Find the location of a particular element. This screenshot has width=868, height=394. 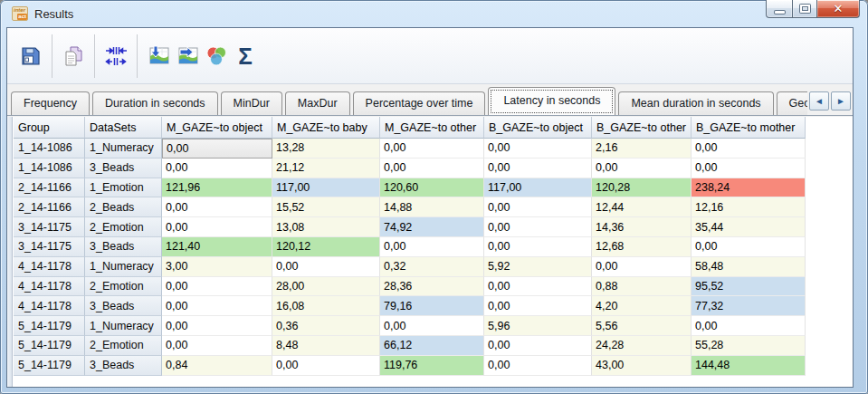

value-cell: 144,48 is located at coordinates (749, 366).